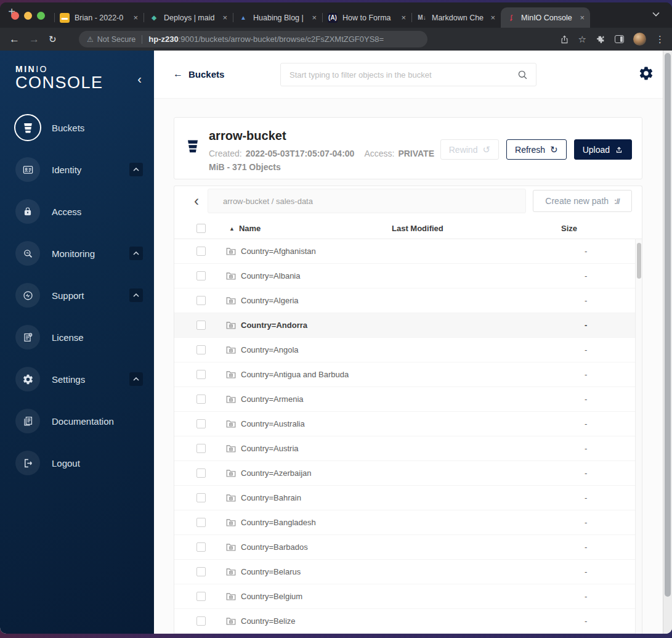 This screenshot has width=672, height=638. Describe the element at coordinates (28, 16) in the screenshot. I see `minimize-window-button` at that location.